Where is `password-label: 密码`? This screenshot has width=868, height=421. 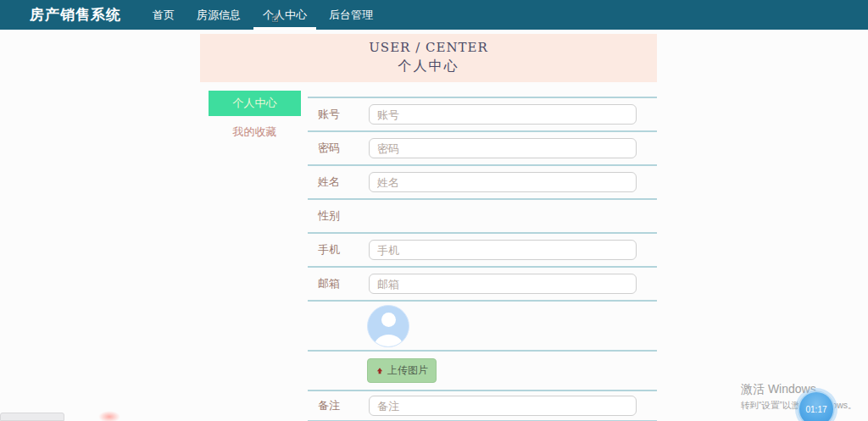
password-label: 密码 is located at coordinates (338, 148).